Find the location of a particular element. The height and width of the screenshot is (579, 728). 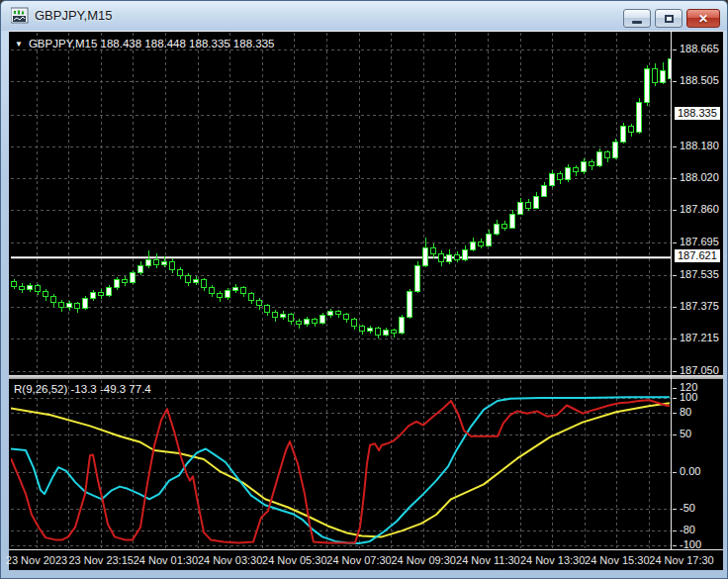

price-axis-label: 187.050 is located at coordinates (699, 370).